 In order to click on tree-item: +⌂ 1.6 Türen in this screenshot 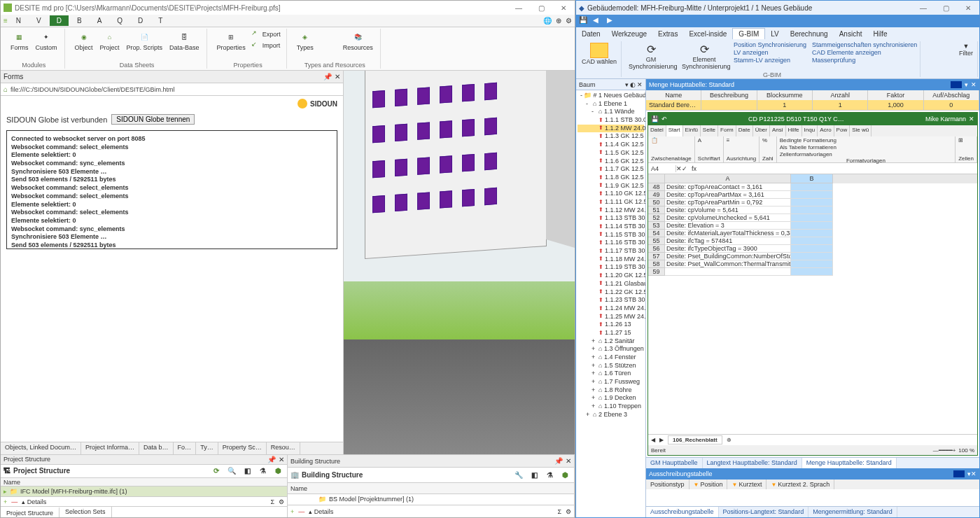, I will do `click(610, 374)`.